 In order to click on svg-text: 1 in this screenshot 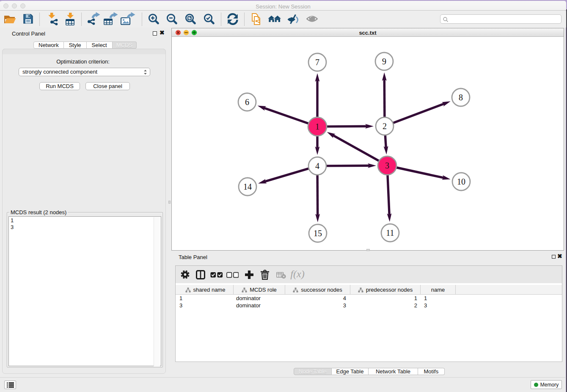, I will do `click(317, 127)`.